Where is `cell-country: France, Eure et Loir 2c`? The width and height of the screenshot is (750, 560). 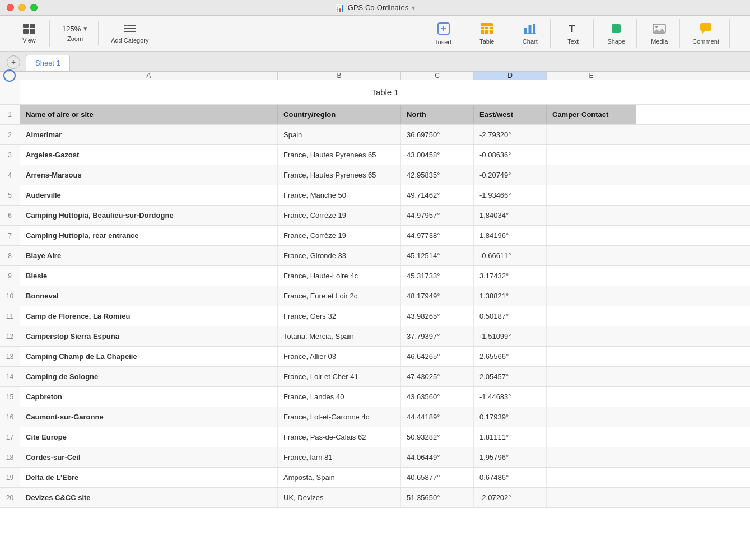 cell-country: France, Eure et Loir 2c is located at coordinates (339, 296).